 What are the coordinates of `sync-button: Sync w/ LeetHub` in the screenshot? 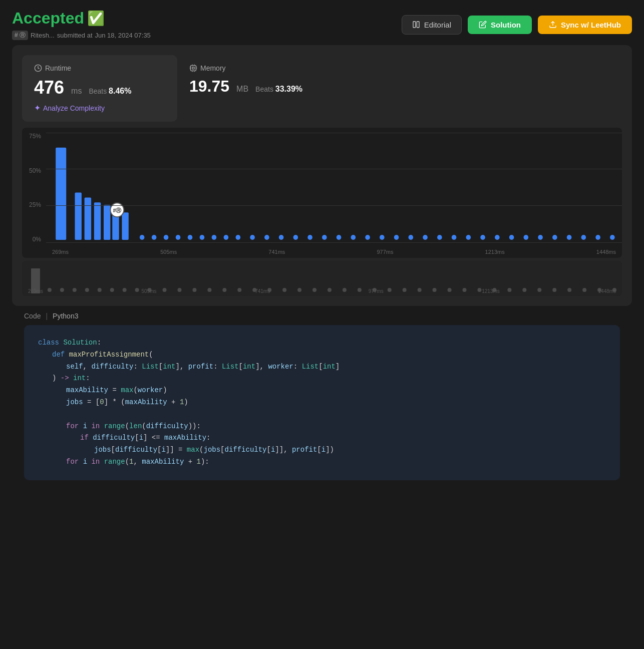 It's located at (585, 25).